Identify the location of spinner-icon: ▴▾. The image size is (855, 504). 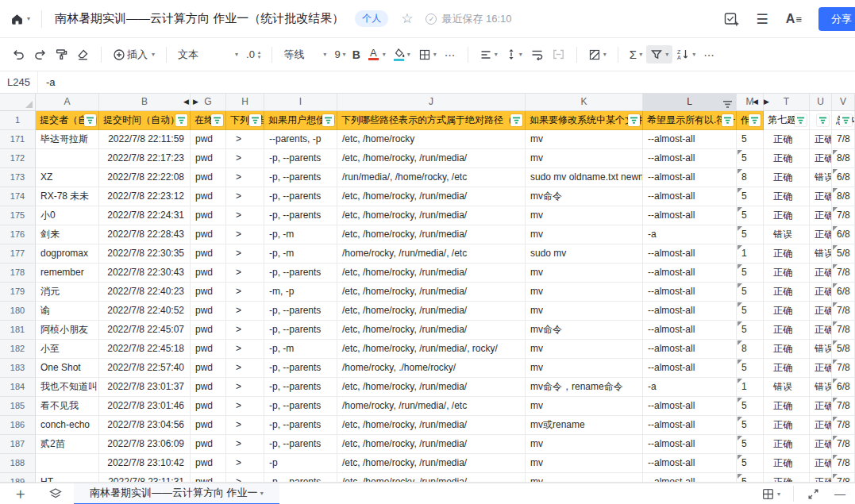
(260, 55).